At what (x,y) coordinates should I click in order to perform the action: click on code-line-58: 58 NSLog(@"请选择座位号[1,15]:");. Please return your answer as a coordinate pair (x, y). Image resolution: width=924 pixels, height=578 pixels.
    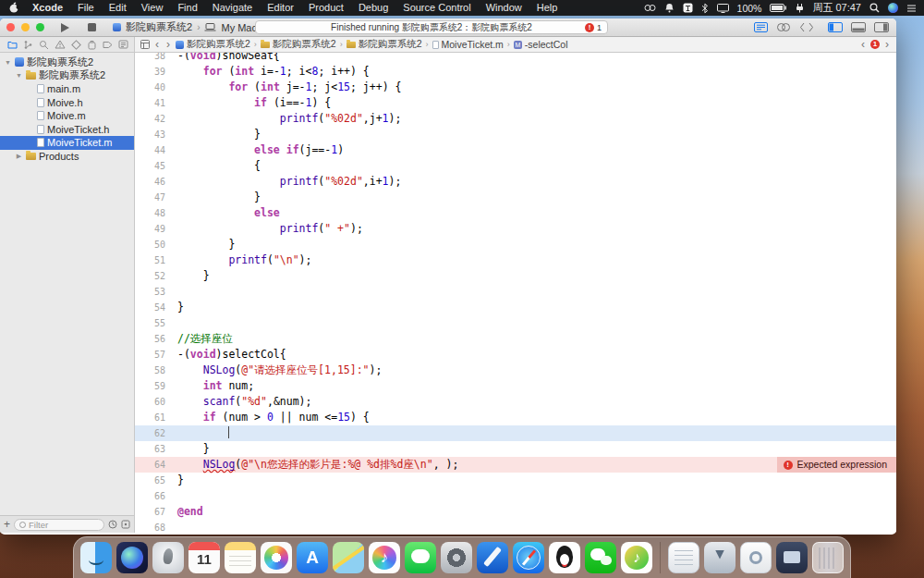
    Looking at the image, I should click on (516, 370).